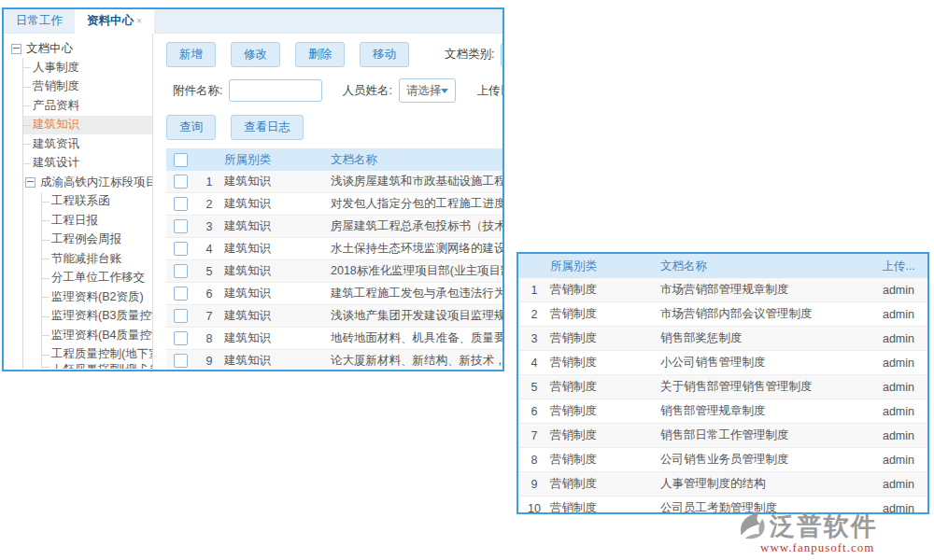 This screenshot has width=934, height=560. Describe the element at coordinates (88, 67) in the screenshot. I see `sidebar-item-personnel: 人事制度` at that location.